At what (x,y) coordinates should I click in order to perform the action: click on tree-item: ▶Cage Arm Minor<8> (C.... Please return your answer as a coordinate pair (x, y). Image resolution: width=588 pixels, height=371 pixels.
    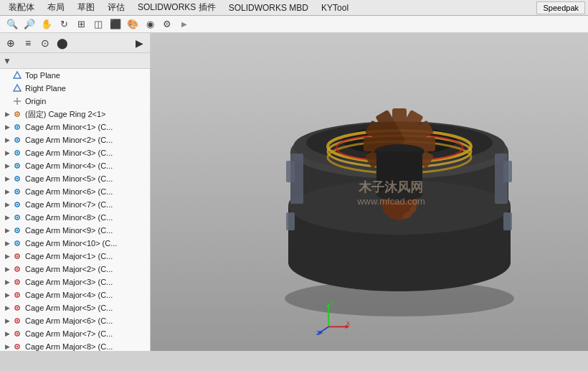
    Looking at the image, I should click on (75, 217).